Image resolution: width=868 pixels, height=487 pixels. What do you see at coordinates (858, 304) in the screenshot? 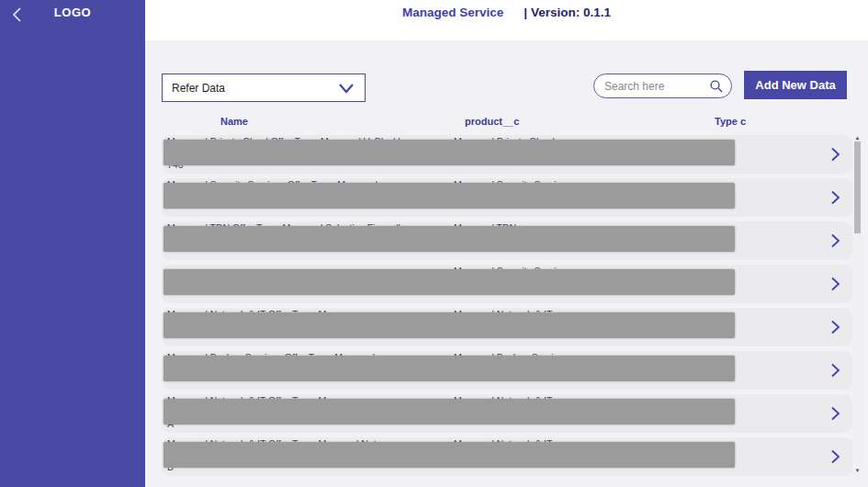
I see `vertical-scrollbar: ▲ ▼` at bounding box center [858, 304].